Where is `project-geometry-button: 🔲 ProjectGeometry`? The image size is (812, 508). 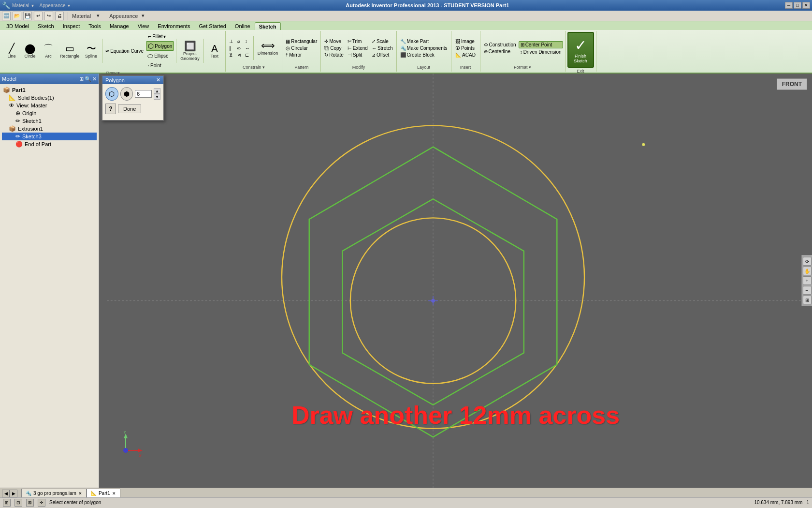
project-geometry-button: 🔲 ProjectGeometry is located at coordinates (190, 51).